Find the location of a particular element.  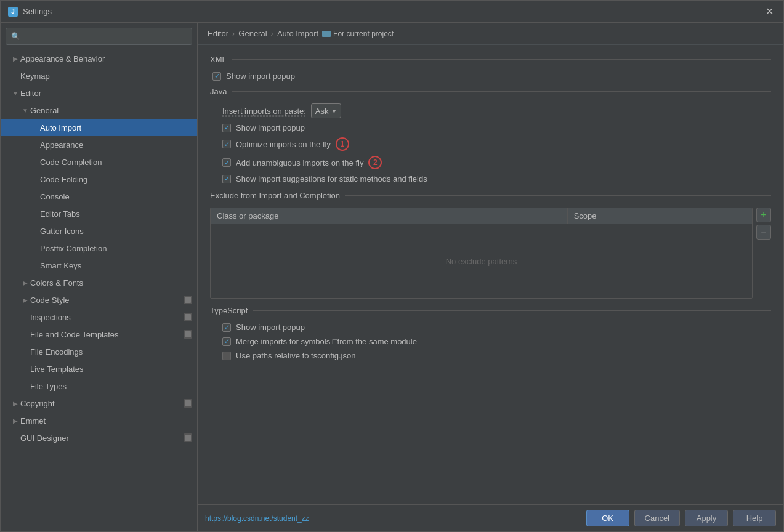

sidebar-item-live-templates: Live Templates is located at coordinates (99, 369).